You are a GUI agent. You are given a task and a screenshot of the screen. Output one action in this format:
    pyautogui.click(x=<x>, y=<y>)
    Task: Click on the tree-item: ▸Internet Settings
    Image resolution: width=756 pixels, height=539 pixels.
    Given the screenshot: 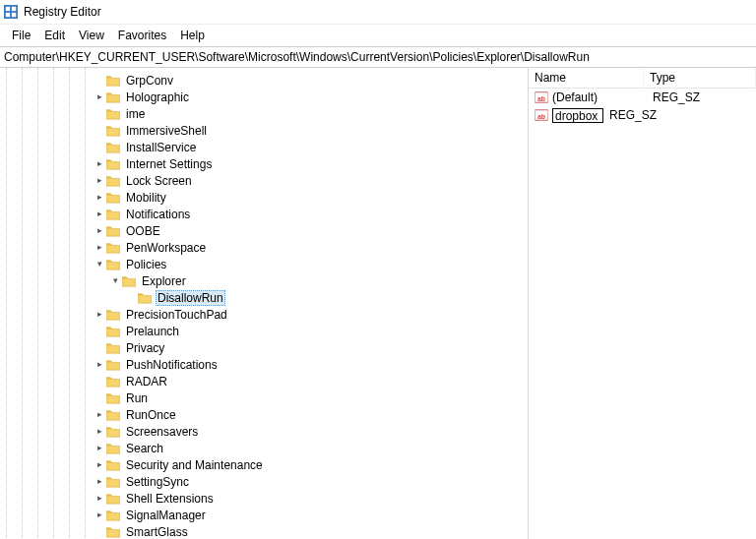 What is the action you would take?
    pyautogui.click(x=264, y=163)
    